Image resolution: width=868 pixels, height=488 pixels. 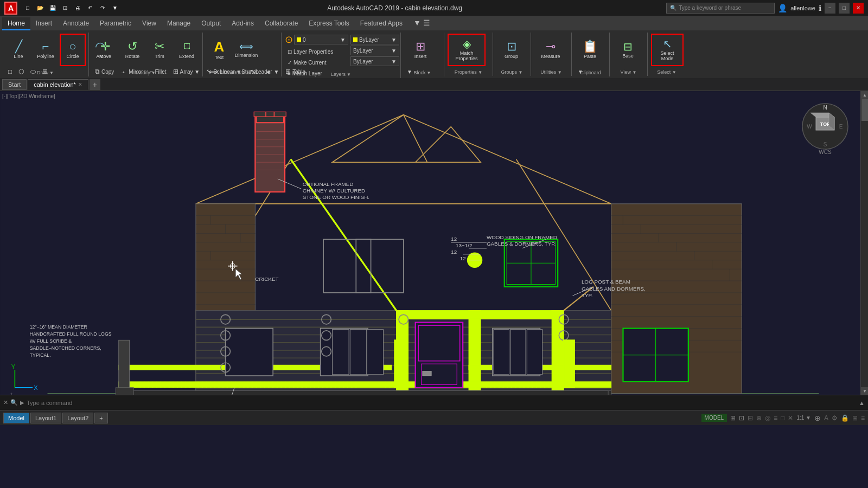 What do you see at coordinates (742, 418) in the screenshot?
I see `snap-icon: ⊡` at bounding box center [742, 418].